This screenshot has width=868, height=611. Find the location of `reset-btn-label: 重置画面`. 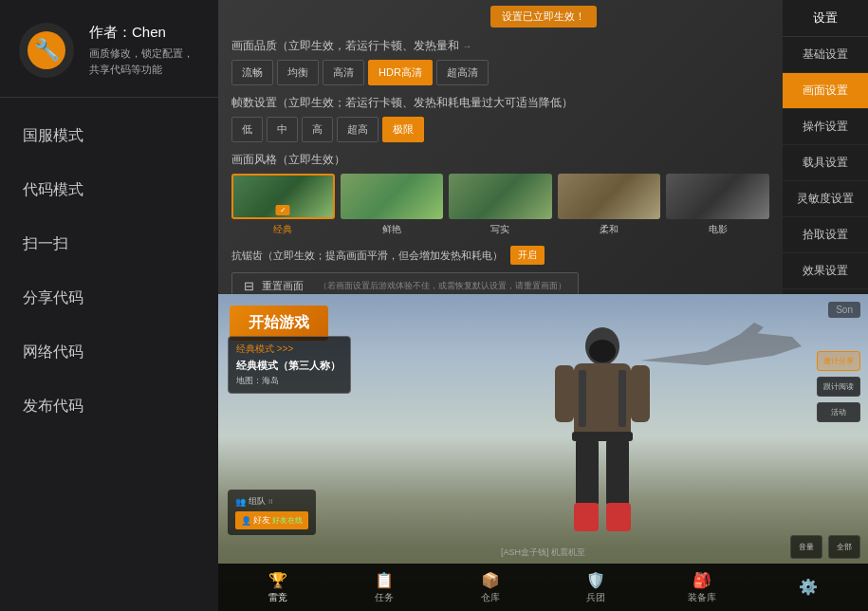

reset-btn-label: 重置画面 is located at coordinates (283, 287).